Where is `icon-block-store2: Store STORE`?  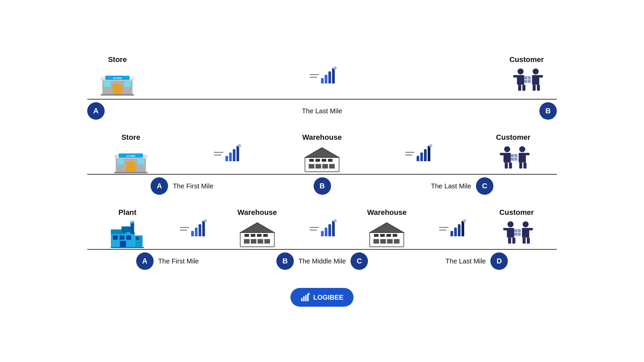
icon-block-store2: Store STORE is located at coordinates (131, 154).